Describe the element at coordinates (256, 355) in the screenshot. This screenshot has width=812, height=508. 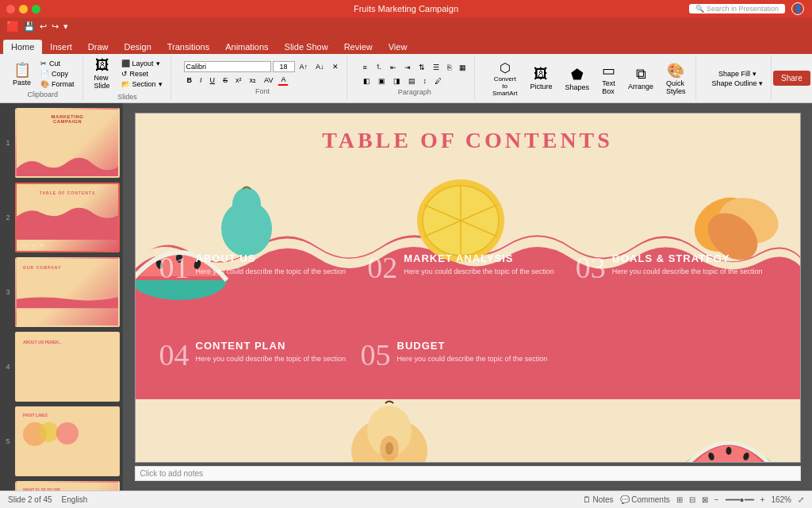
I see `toc-item-4: 04 CONTENT PLAN Here you could describe …` at that location.